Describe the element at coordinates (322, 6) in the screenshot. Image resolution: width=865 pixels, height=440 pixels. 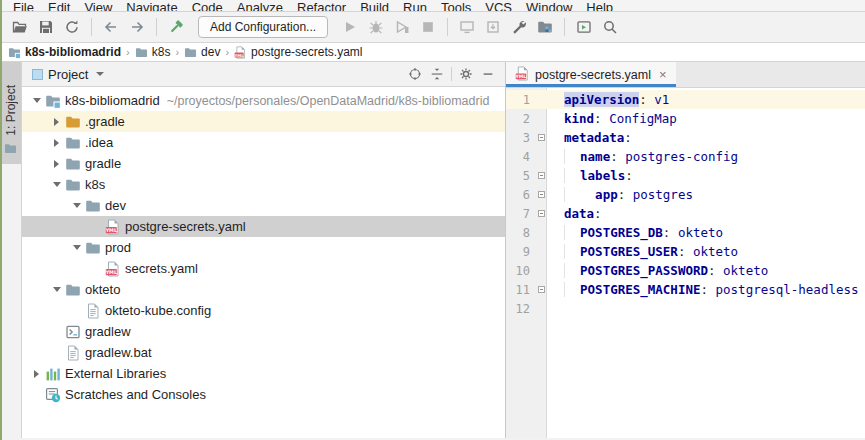
I see `menu-refactor: Refactor` at that location.